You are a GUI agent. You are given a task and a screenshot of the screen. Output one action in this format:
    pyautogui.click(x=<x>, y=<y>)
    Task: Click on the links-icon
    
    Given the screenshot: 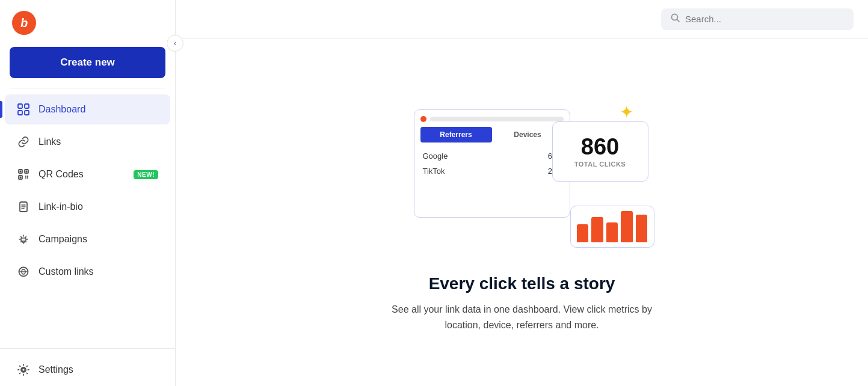 What is the action you would take?
    pyautogui.click(x=23, y=142)
    